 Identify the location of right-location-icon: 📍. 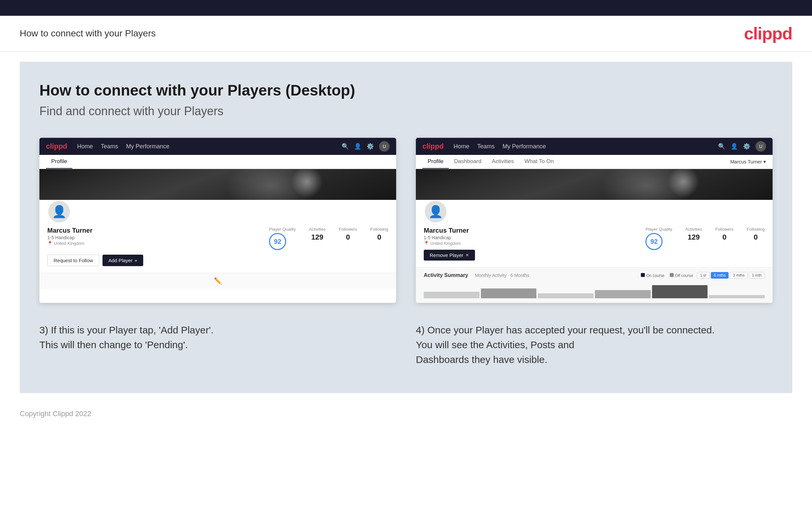
(426, 243).